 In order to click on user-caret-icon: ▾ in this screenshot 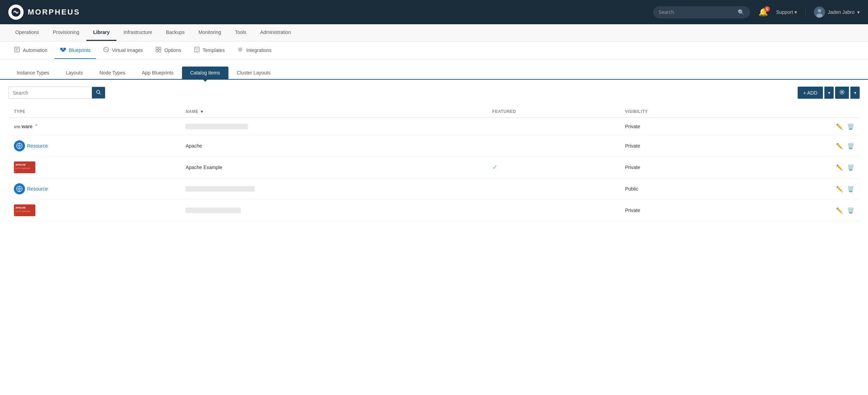, I will do `click(858, 12)`.